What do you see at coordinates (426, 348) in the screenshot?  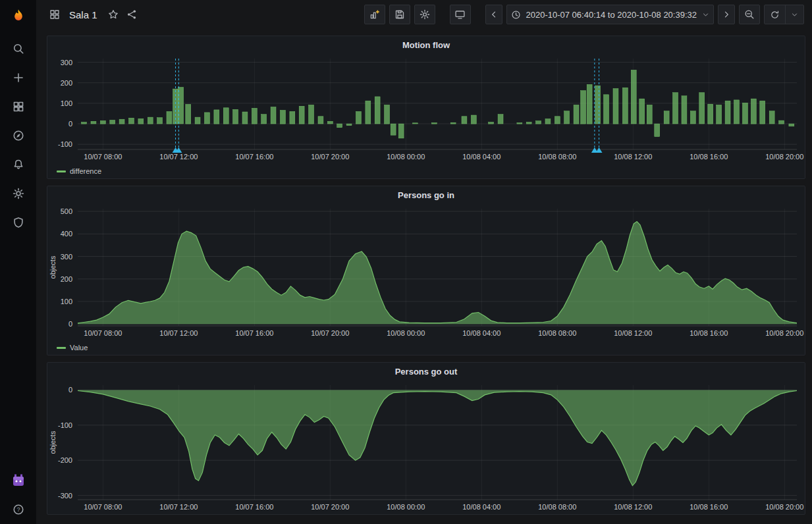 I see `panel-legend: Value` at bounding box center [426, 348].